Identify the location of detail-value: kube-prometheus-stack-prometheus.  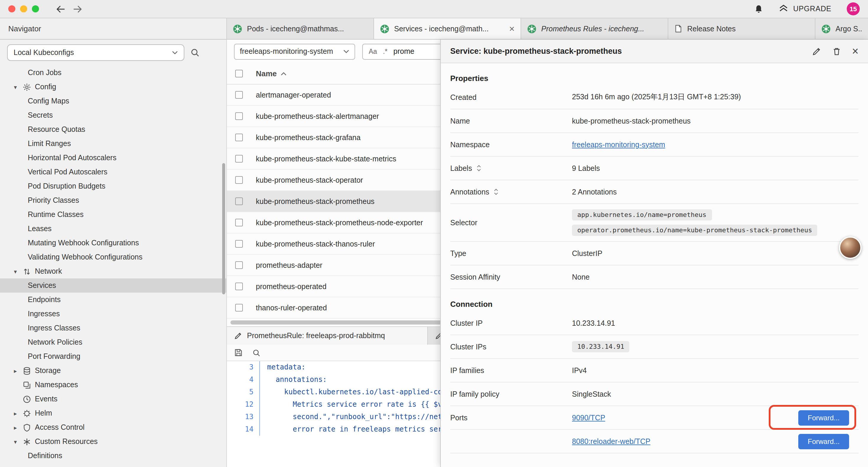
(715, 121).